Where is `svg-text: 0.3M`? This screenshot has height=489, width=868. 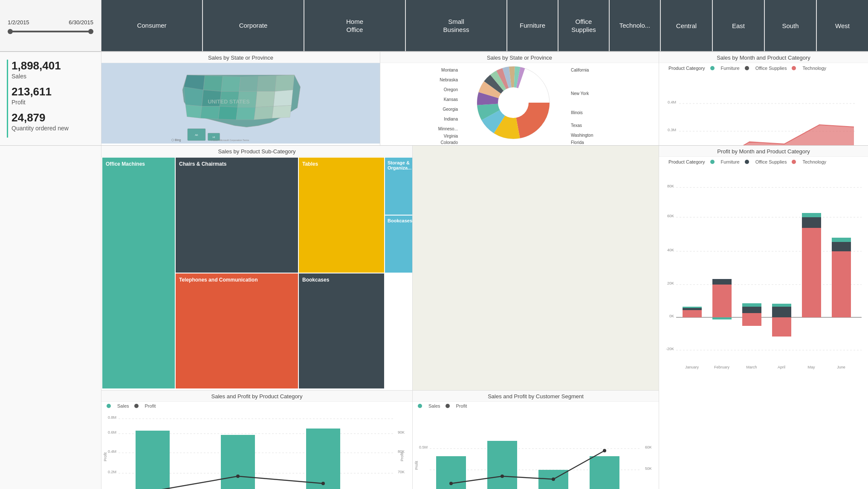 svg-text: 0.3M is located at coordinates (672, 130).